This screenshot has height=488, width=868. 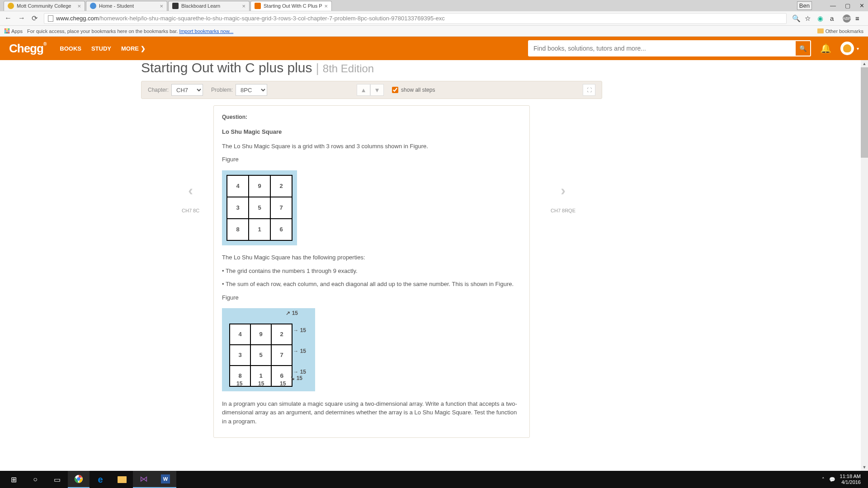 What do you see at coordinates (377, 90) in the screenshot?
I see `step-down-button: ▼` at bounding box center [377, 90].